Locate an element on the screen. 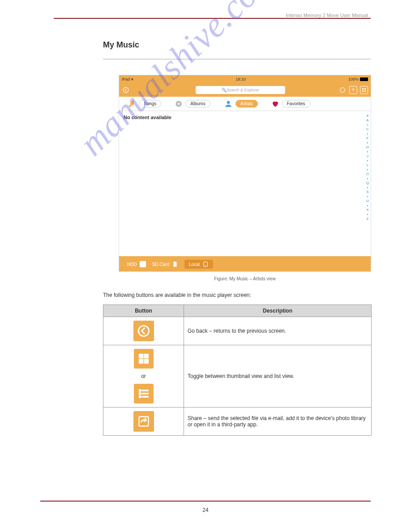 The width and height of the screenshot is (411, 532). tablet-icon is located at coordinates (206, 264).